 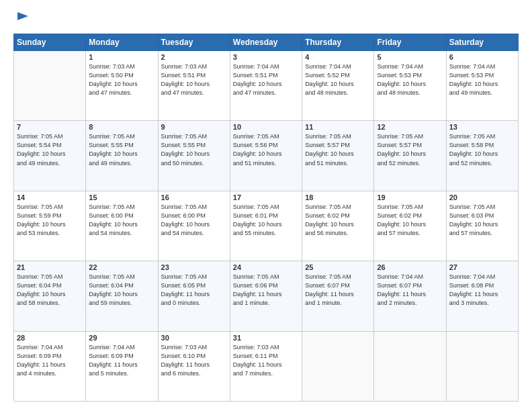 I want to click on day-info: Sunrise: 7:05 AM Sunset: 6:07 PM Dayligh…, so click(x=338, y=290).